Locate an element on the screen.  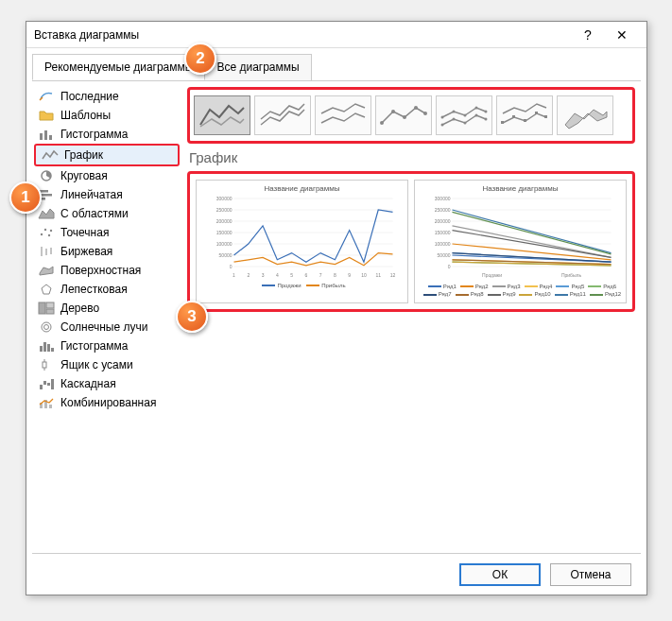
combo-icon is located at coordinates (46, 403).